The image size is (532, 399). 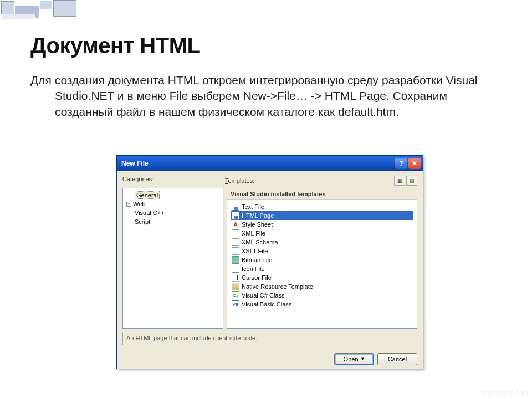 What do you see at coordinates (322, 224) in the screenshot?
I see `template-item: AStyle Sheet` at bounding box center [322, 224].